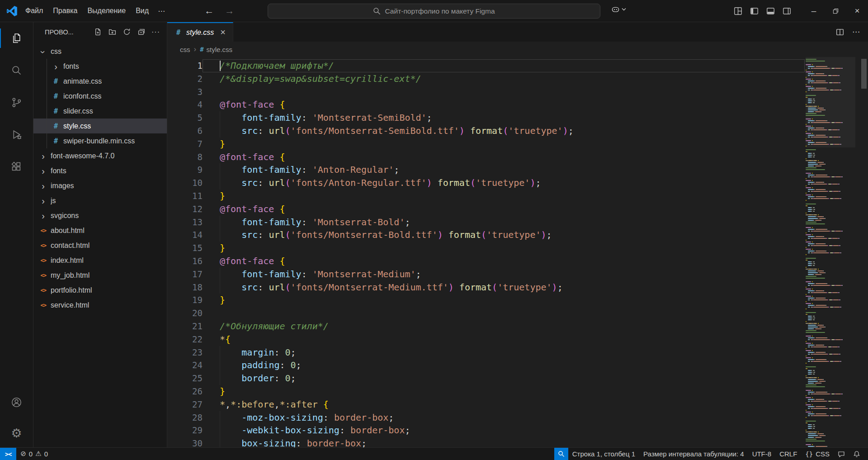 Image resolution: width=868 pixels, height=460 pixels. What do you see at coordinates (107, 11) in the screenshot?
I see `menu-selection: Выделение` at bounding box center [107, 11].